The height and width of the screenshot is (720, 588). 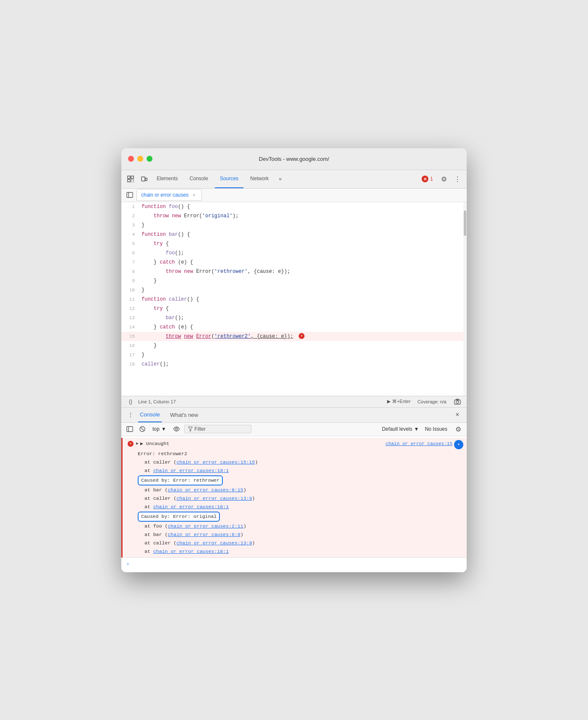 I want to click on settings-icon: ⚙, so click(x=444, y=179).